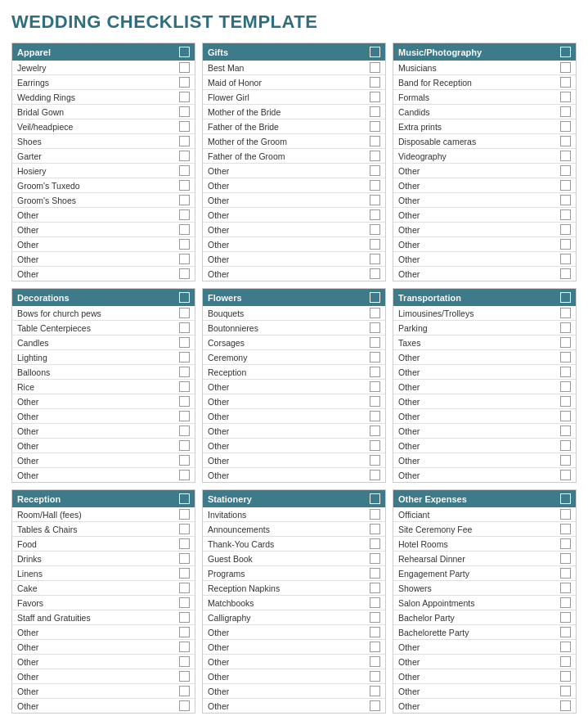  What do you see at coordinates (566, 499) in the screenshot?
I see `section-checkbox-other-expenses` at bounding box center [566, 499].